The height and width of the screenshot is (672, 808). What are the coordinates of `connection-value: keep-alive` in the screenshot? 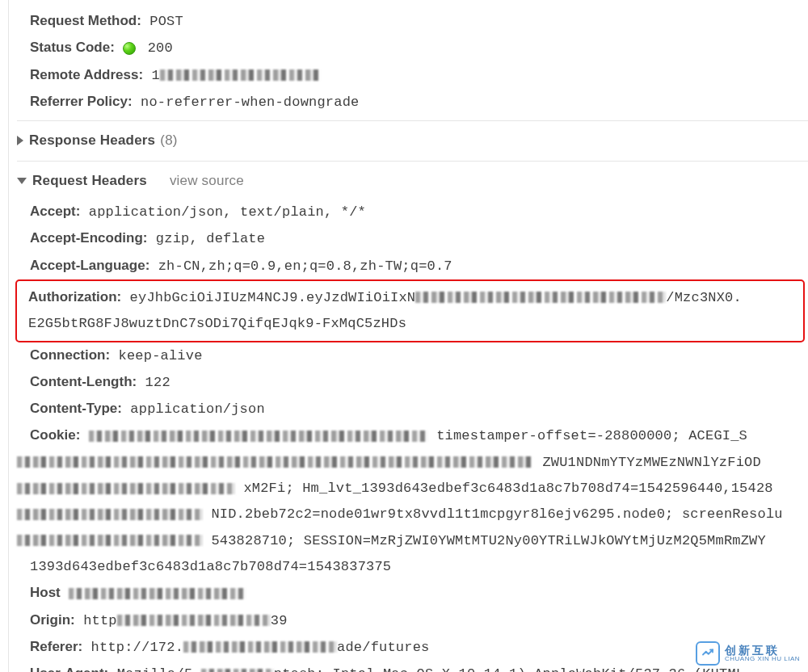 It's located at (161, 355).